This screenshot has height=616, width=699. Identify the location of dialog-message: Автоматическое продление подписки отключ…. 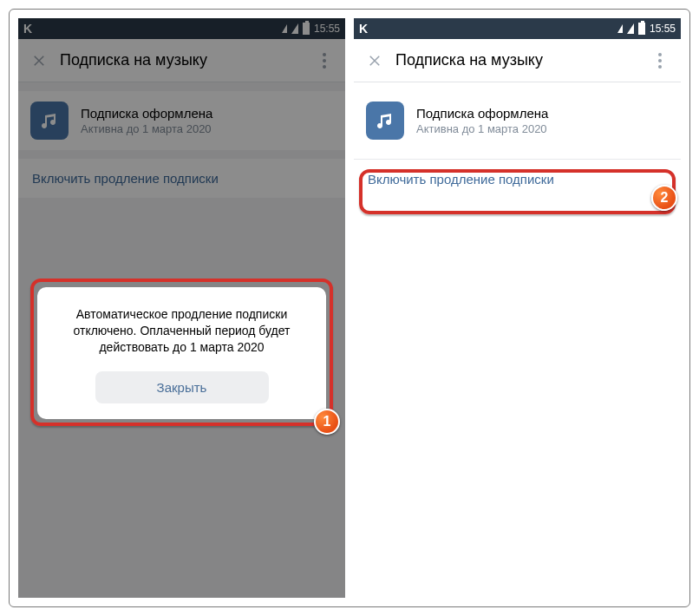
(182, 331).